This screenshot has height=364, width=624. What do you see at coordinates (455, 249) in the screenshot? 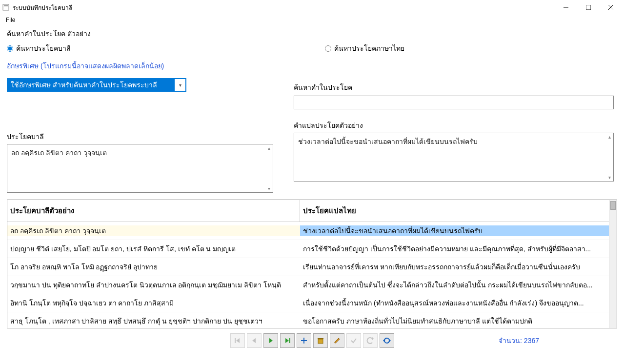
I see `grid-cell-thai: การใช้ชีวิตด้วยปัญญา เป็นการใช้ชีวิตอย่า…` at bounding box center [455, 249].